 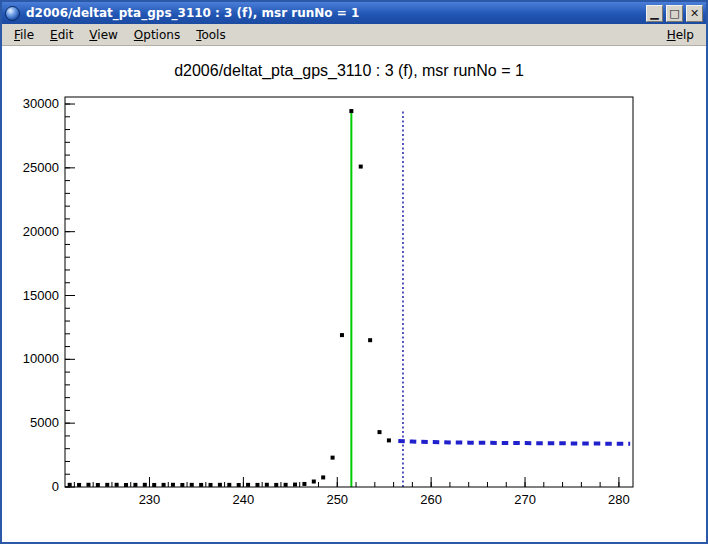 What do you see at coordinates (354, 13) in the screenshot?
I see `titlebar: d2006/deltat_pta_gps_3110 : 3 (f), msr r…` at bounding box center [354, 13].